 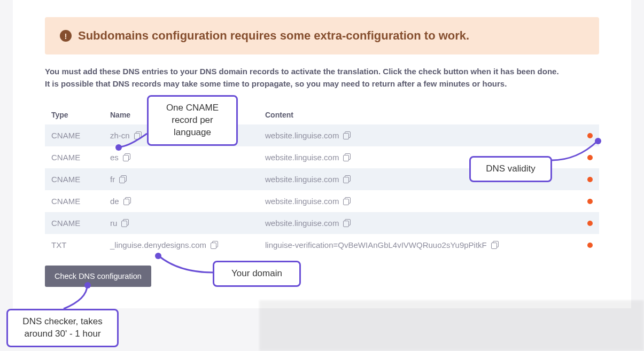 What do you see at coordinates (181, 201) in the screenshot?
I see `cell-name: de` at bounding box center [181, 201].